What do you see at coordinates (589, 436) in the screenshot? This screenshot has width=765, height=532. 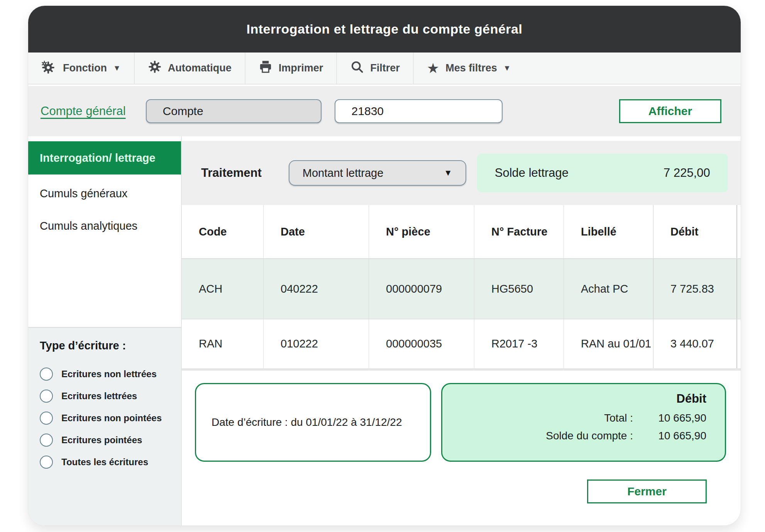 I see `solde-compte-label: Solde du compte :` at bounding box center [589, 436].